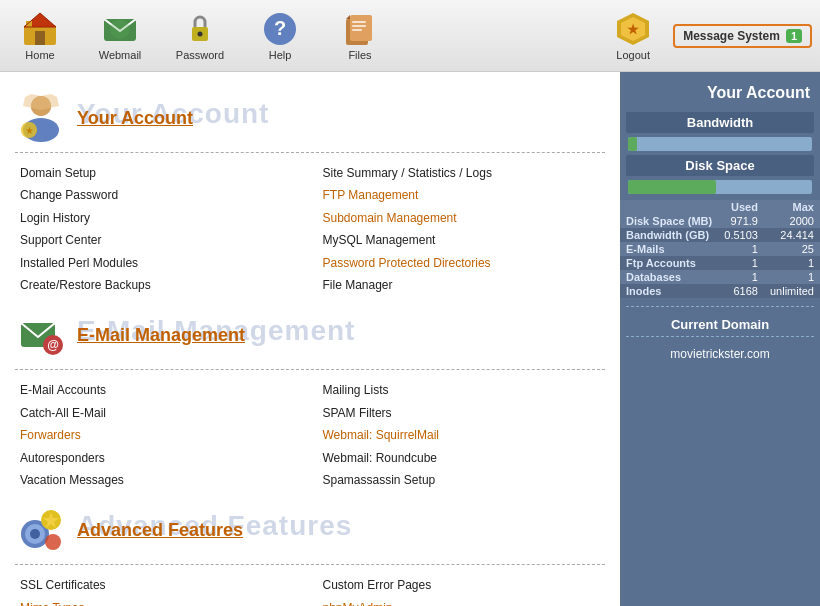 This screenshot has width=820, height=606. Describe the element at coordinates (310, 335) in the screenshot. I see `section-email-management: @ E-Mail Management E-Mail Management` at that location.